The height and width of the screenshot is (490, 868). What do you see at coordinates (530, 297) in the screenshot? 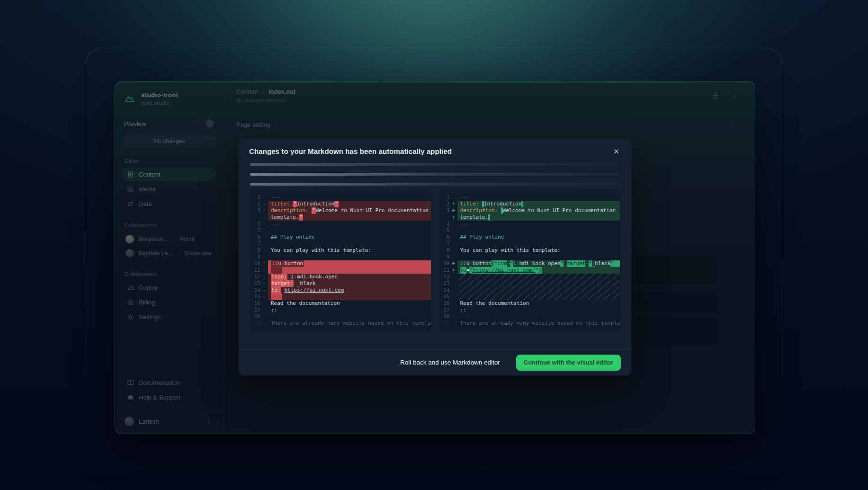
I see `diff-line: 15` at bounding box center [530, 297].